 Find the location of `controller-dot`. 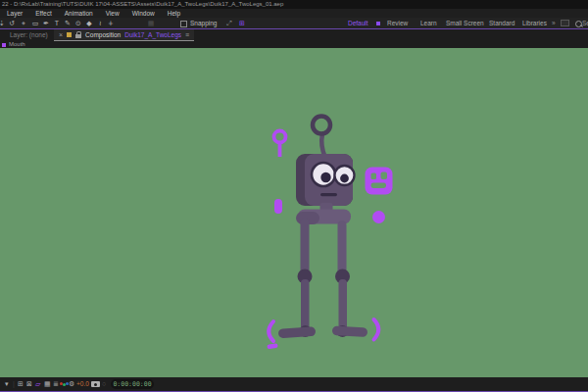

controller-dot is located at coordinates (378, 218).